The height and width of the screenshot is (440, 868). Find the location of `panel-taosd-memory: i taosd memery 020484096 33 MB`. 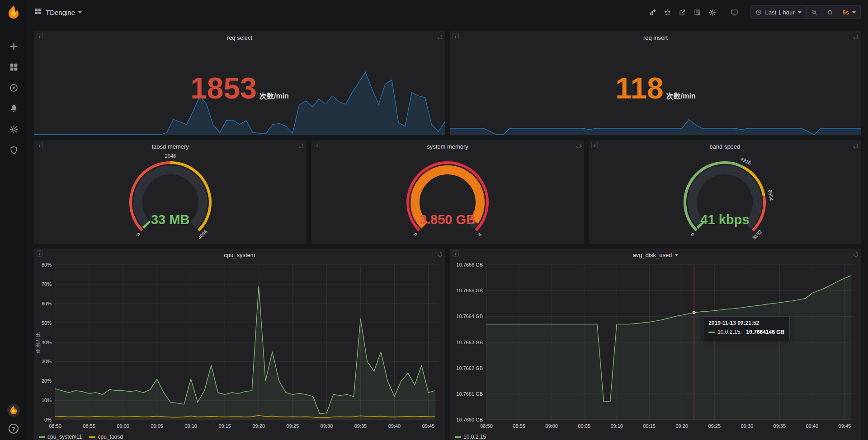

panel-taosd-memory: i taosd memery 020484096 33 MB is located at coordinates (170, 192).